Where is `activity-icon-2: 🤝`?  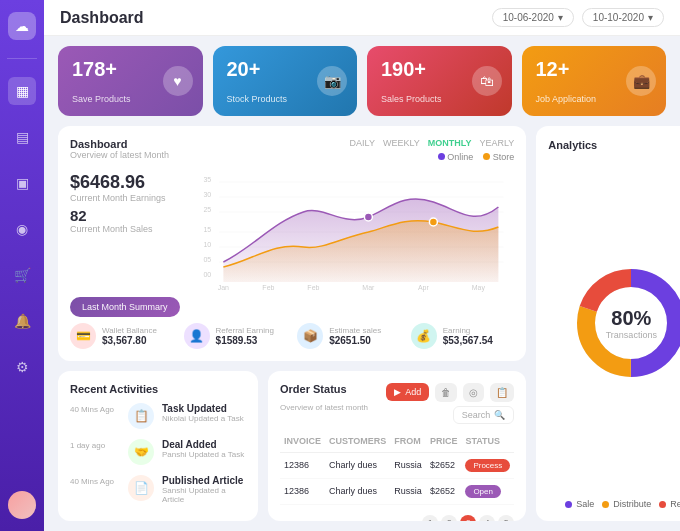 activity-icon-2: 🤝 is located at coordinates (141, 452).